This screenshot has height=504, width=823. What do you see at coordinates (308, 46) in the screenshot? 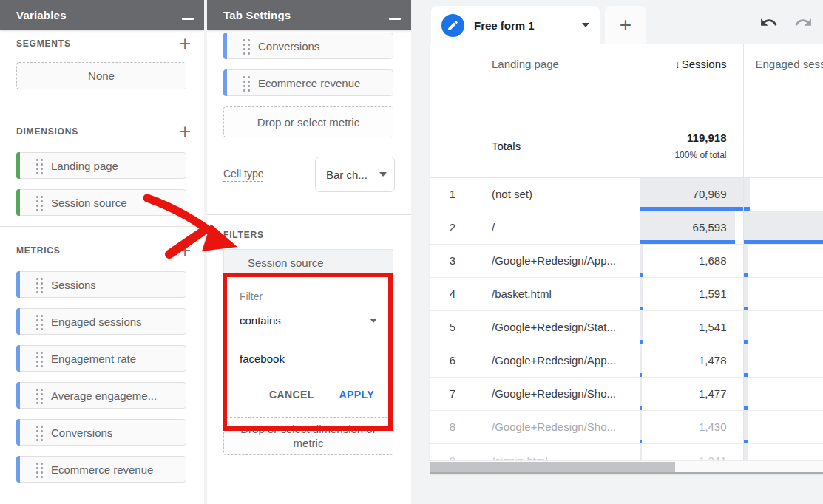
I see `applied-metric-conversions: Conversions` at bounding box center [308, 46].